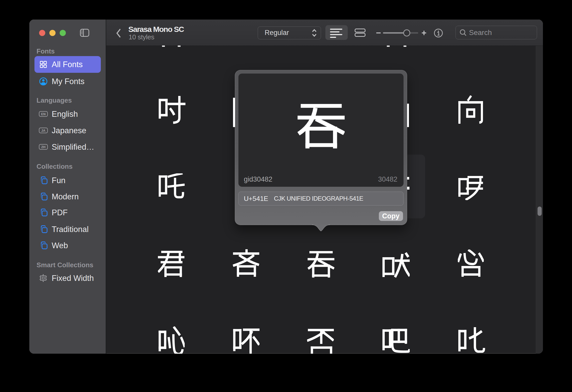  Describe the element at coordinates (43, 147) in the screenshot. I see `svg-text: ZH` at that location.